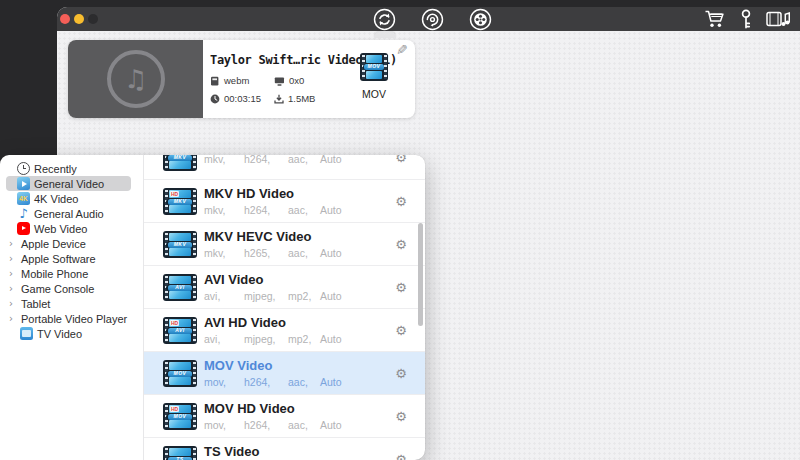 This screenshot has width=800, height=460. Describe the element at coordinates (79, 19) in the screenshot. I see `minimize-button` at that location.